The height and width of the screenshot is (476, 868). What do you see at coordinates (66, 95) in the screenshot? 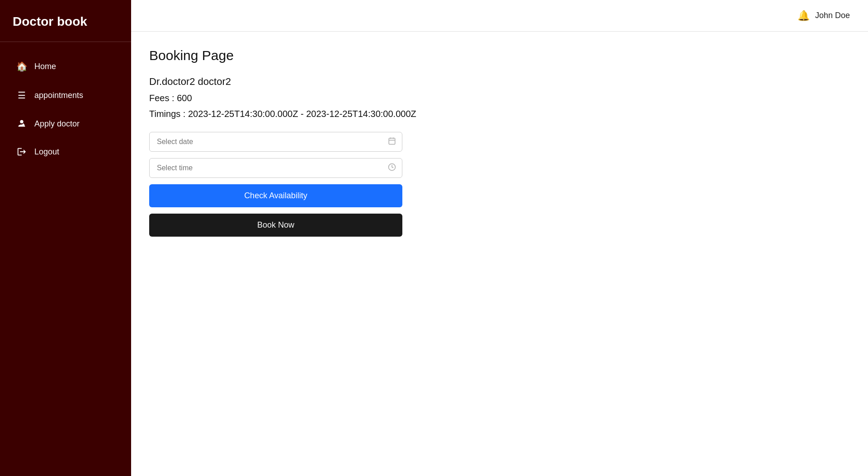
I see `sidebar-item-appointments: ☰ appointments` at bounding box center [66, 95].